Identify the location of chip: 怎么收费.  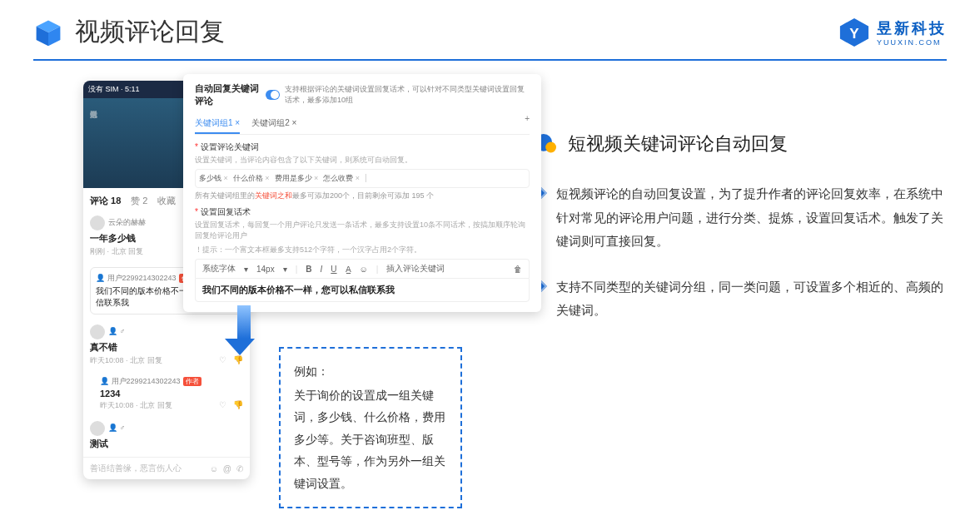
(341, 178).